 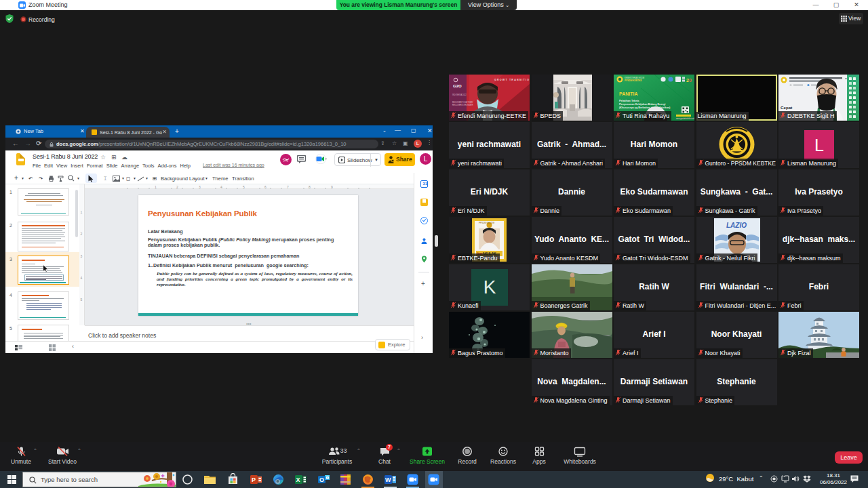 I want to click on svg-text: O, so click(x=321, y=480).